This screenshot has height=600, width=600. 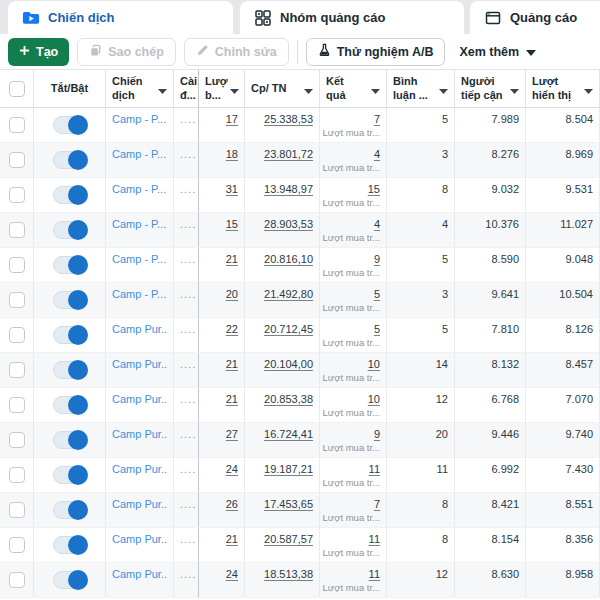 I want to click on edit-button: Chỉnh sửa, so click(x=236, y=52).